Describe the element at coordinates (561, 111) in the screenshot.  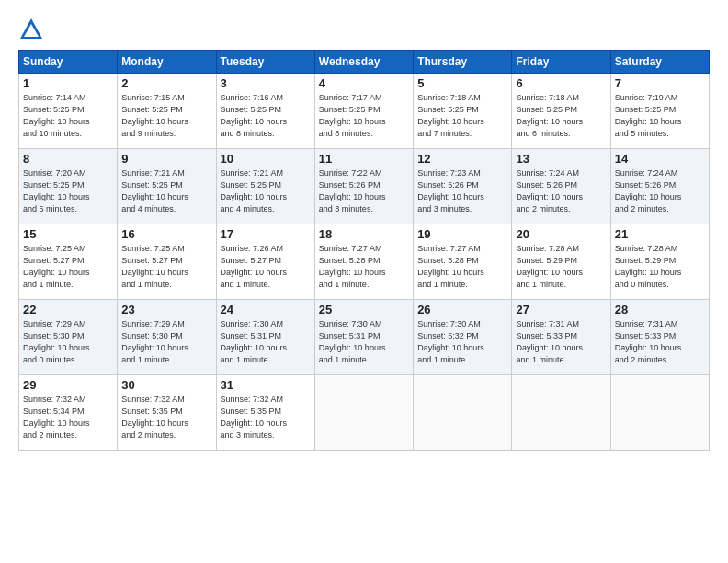
I see `day-cell: 6Sunrise: 7:18 AM Sunset: 5:25 PM Daylig…` at that location.